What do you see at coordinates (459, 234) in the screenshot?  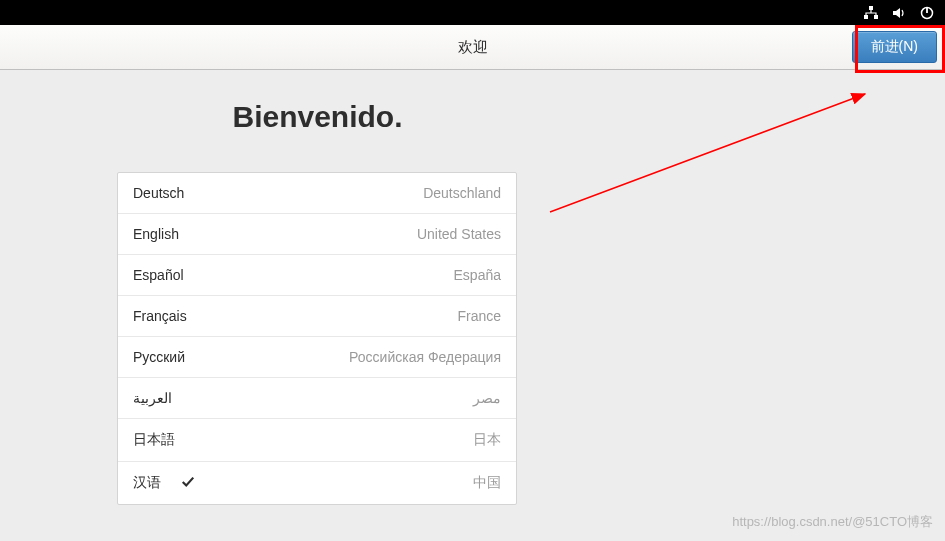 I see `language-country: United States` at bounding box center [459, 234].